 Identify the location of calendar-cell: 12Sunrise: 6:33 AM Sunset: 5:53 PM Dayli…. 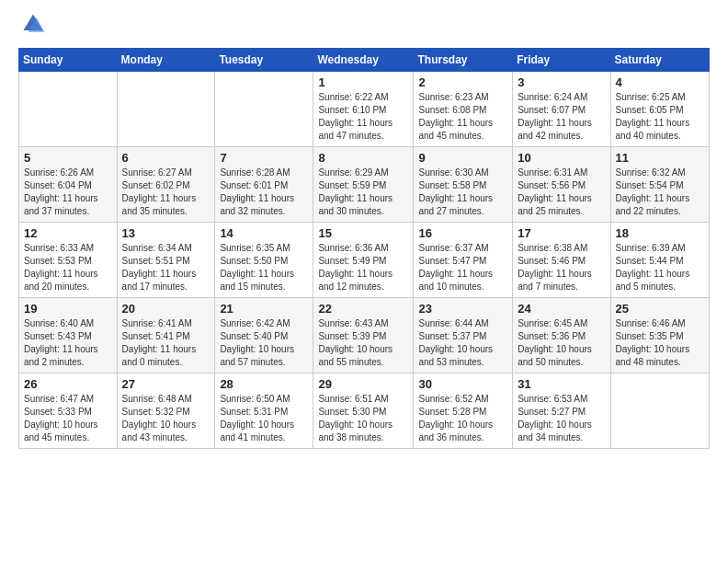
(68, 260).